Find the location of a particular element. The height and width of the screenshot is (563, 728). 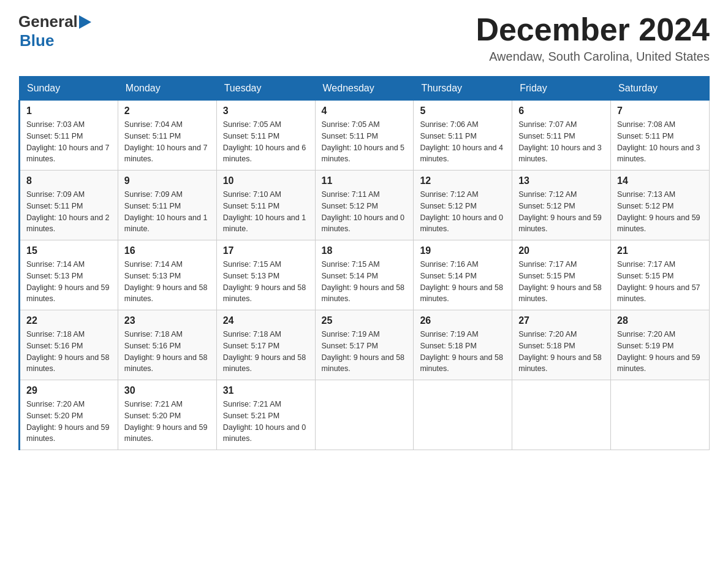

day-number: 6 is located at coordinates (561, 111).